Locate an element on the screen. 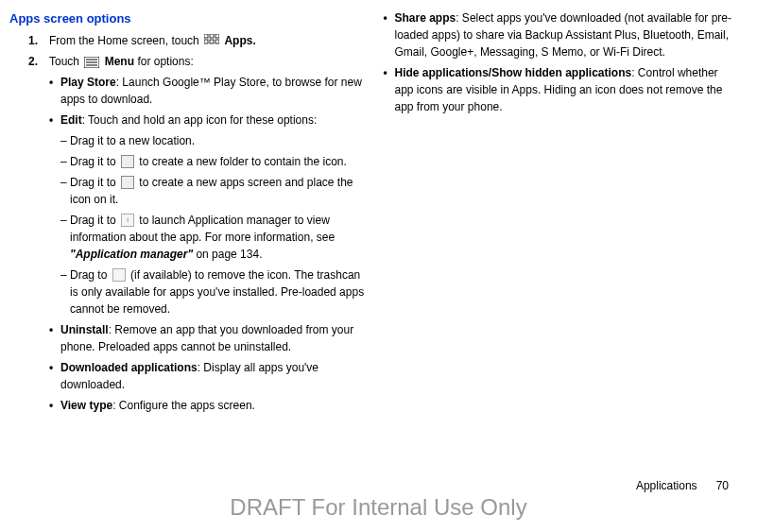 The image size is (757, 532). step2-suffix: for options: is located at coordinates (164, 61).